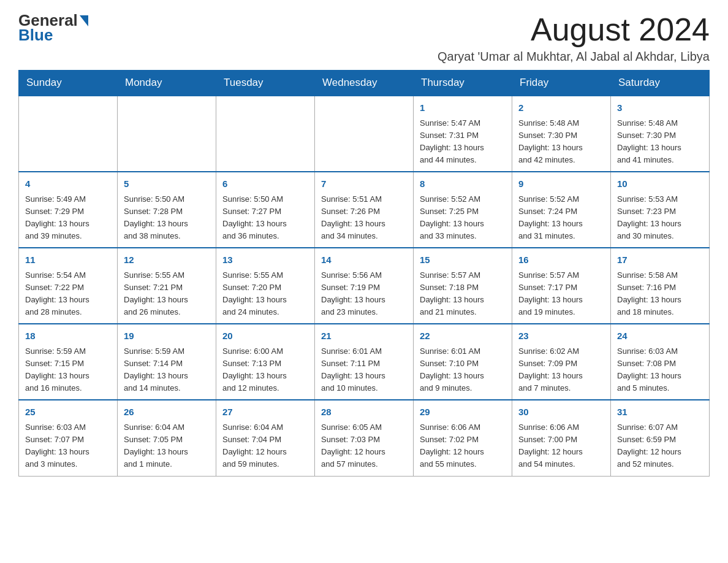 This screenshot has height=563, width=728. I want to click on calendar-cell: 14Sunrise: 5:56 AM Sunset: 7:19 PM Dayli…, so click(364, 286).